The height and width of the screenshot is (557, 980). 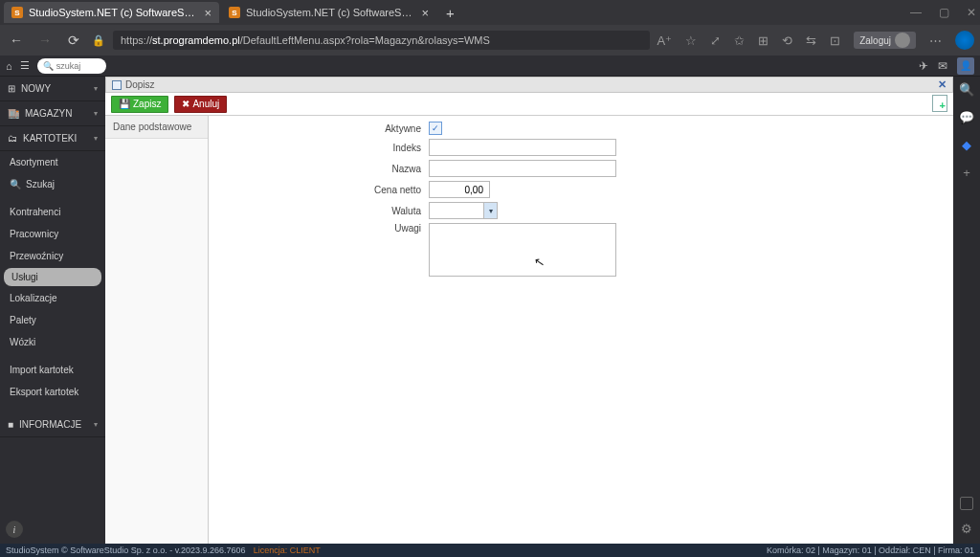 I want to click on sidebar-item-kontrahenci: Kontrahenci, so click(x=53, y=212).